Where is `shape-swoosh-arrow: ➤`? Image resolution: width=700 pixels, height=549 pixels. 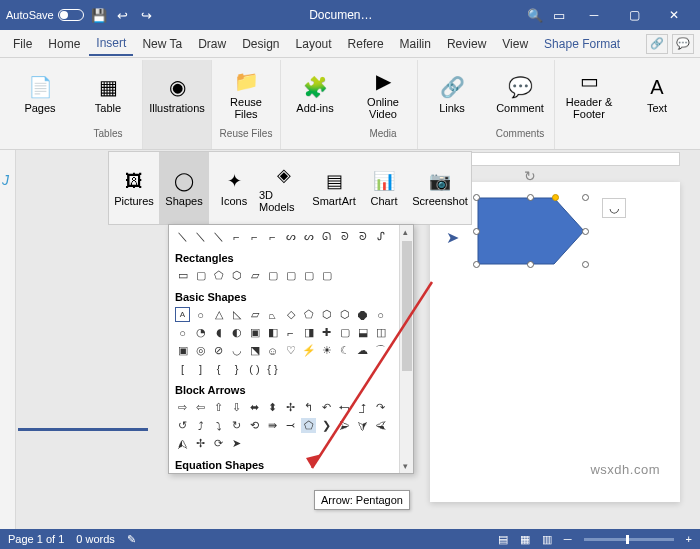
shape-swoosh-arrow: ➤ is located at coordinates (236, 444).